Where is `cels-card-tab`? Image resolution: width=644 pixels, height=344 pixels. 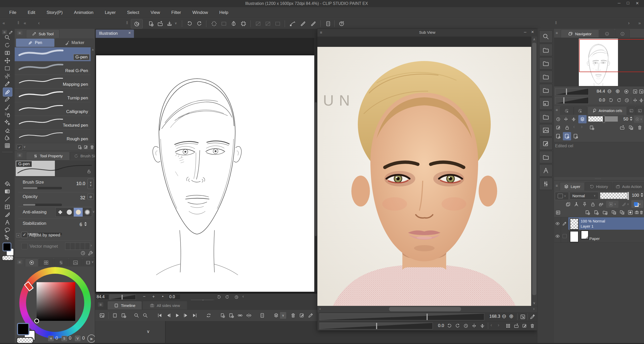 cels-card-tab is located at coordinates (631, 111).